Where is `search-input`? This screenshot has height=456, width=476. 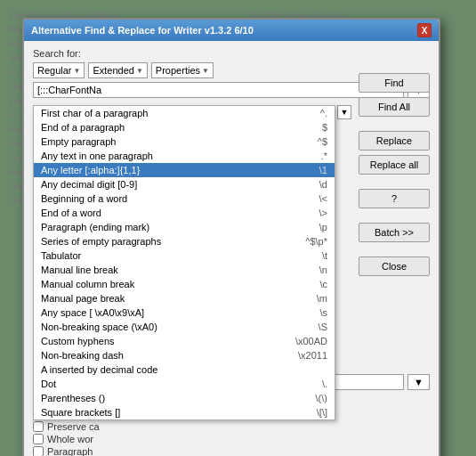 search-input is located at coordinates (219, 90).